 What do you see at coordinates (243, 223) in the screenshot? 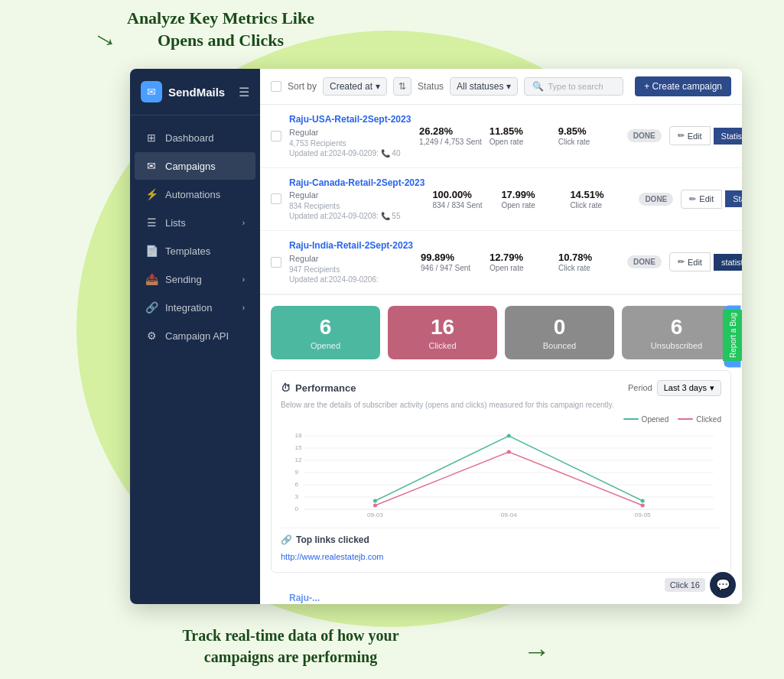
I see `lists-arrow-icon: ›` at bounding box center [243, 223].